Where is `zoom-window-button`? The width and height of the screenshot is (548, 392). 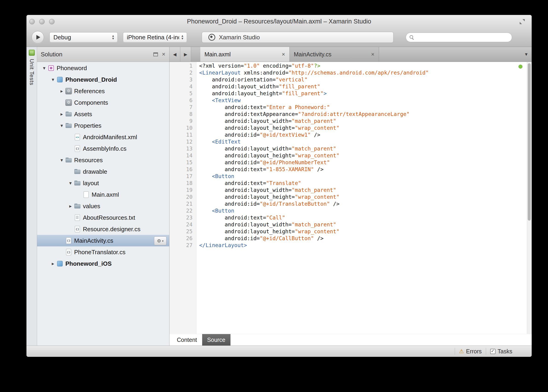
zoom-window-button is located at coordinates (52, 22).